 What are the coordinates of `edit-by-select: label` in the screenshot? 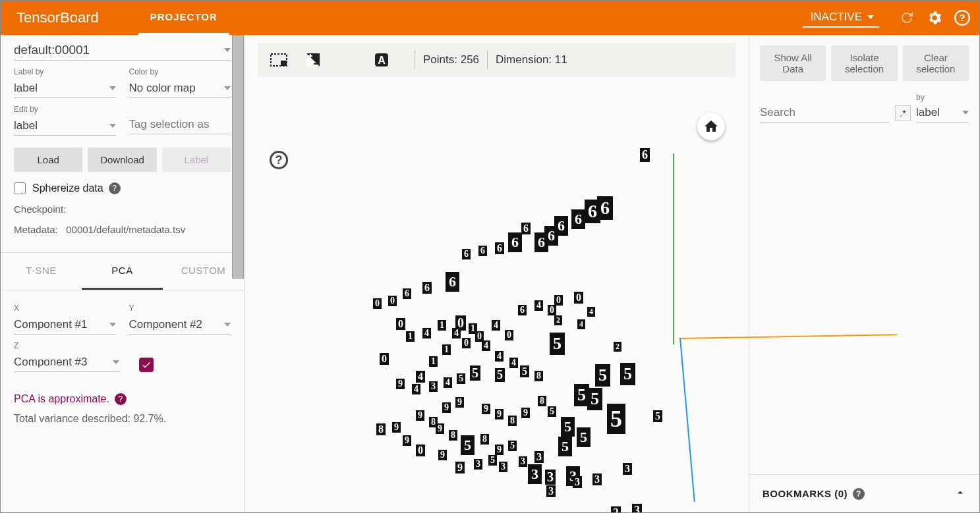 It's located at (65, 126).